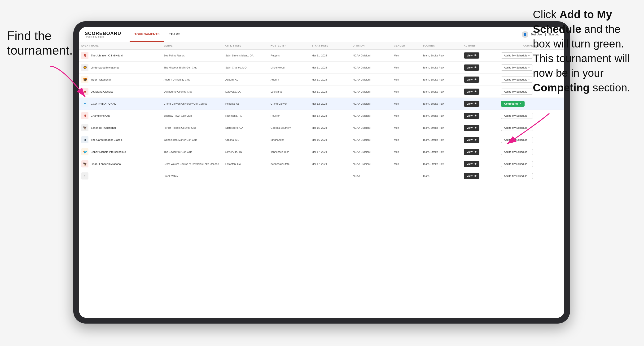 This screenshot has width=644, height=346. I want to click on venue-cell: Great Waters Course At Reynolds Lake Oco…, so click(192, 164).